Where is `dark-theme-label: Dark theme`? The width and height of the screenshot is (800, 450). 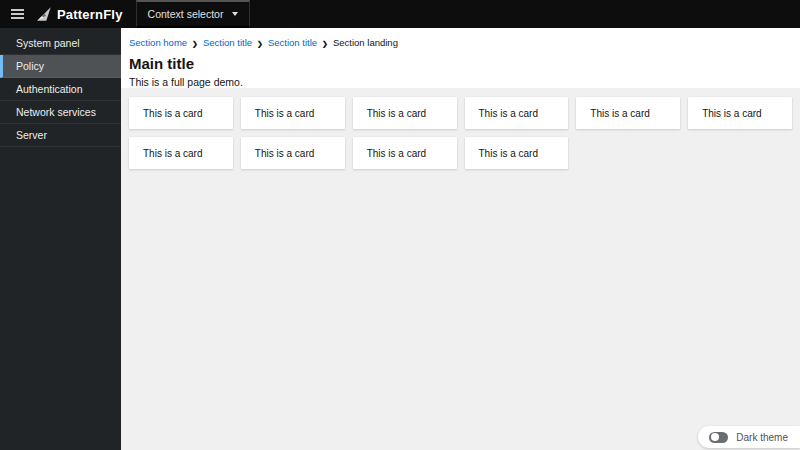 dark-theme-label: Dark theme is located at coordinates (762, 438).